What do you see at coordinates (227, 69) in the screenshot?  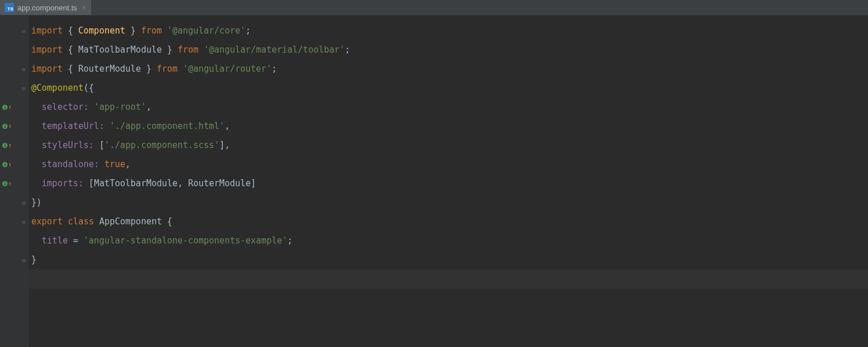 I see `token-str: '@angular/router'` at bounding box center [227, 69].